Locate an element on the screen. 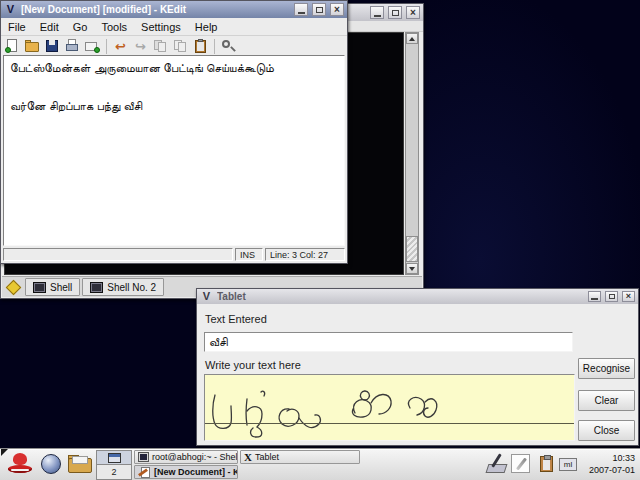 This screenshot has width=640, height=480. status-insert-mode: INS is located at coordinates (249, 254).